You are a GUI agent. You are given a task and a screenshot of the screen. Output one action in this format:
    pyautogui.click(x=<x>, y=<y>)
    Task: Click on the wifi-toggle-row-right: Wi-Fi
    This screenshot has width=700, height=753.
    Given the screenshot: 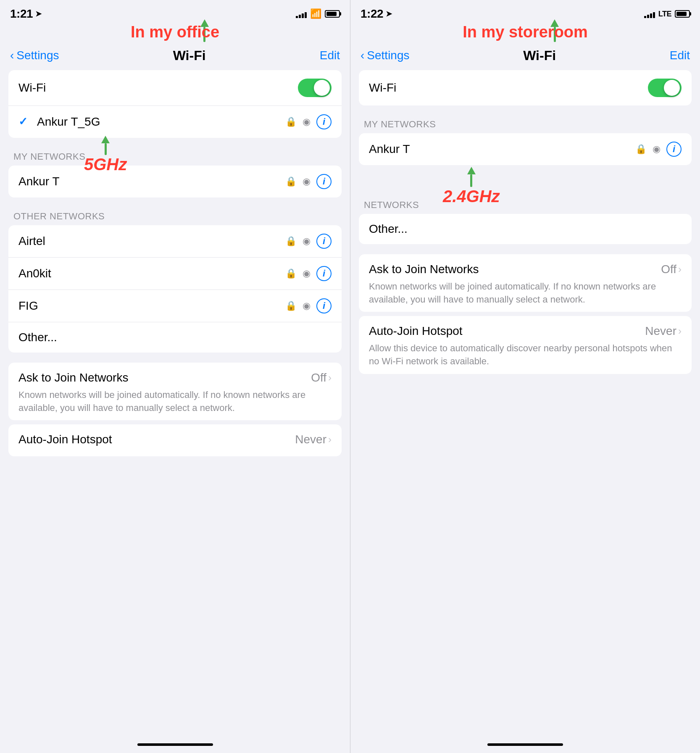 What is the action you would take?
    pyautogui.click(x=525, y=88)
    